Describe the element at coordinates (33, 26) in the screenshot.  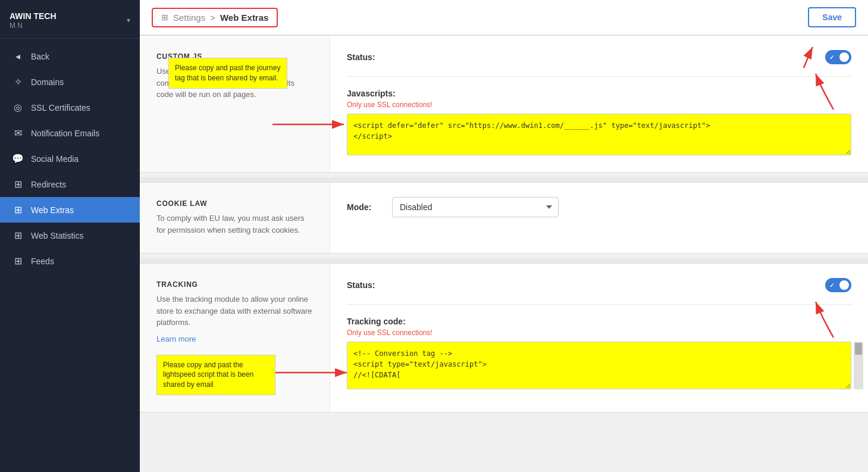
I see `brand-sub: M N` at that location.